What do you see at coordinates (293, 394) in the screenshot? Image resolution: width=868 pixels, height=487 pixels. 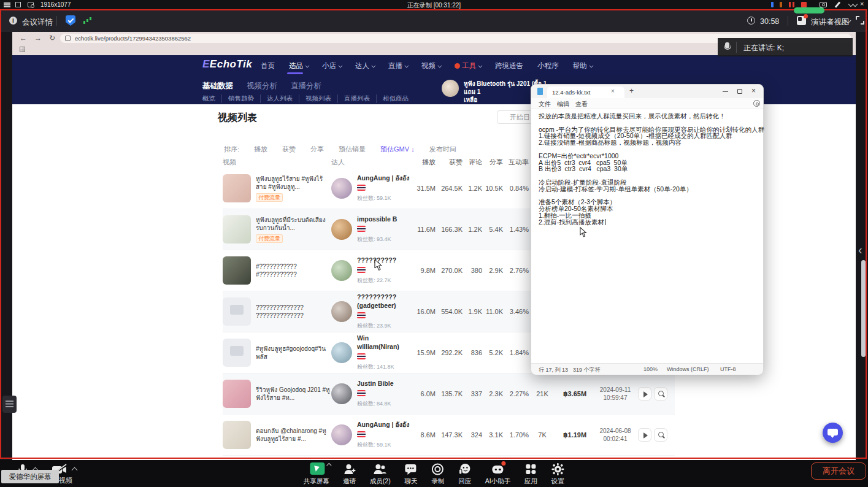 I see `video-title: รีวิวหูฟัง Goojodoq J201 #หูฟังไร้สาย #ห…` at bounding box center [293, 394].